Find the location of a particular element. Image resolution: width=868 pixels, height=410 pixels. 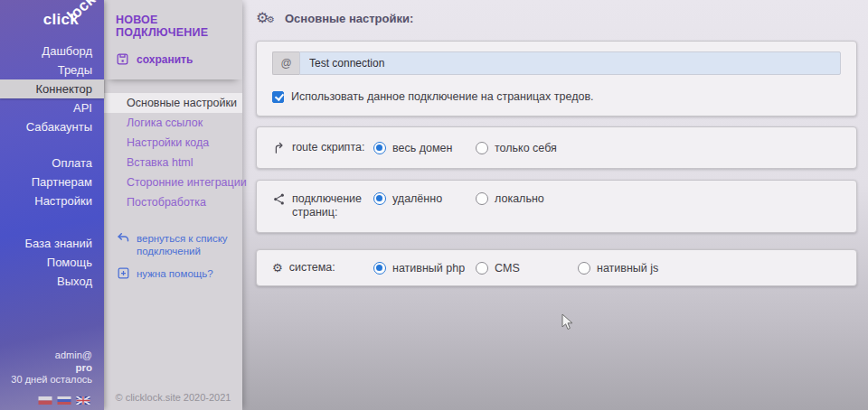

sidebar-item-logout: Выход is located at coordinates (52, 282).